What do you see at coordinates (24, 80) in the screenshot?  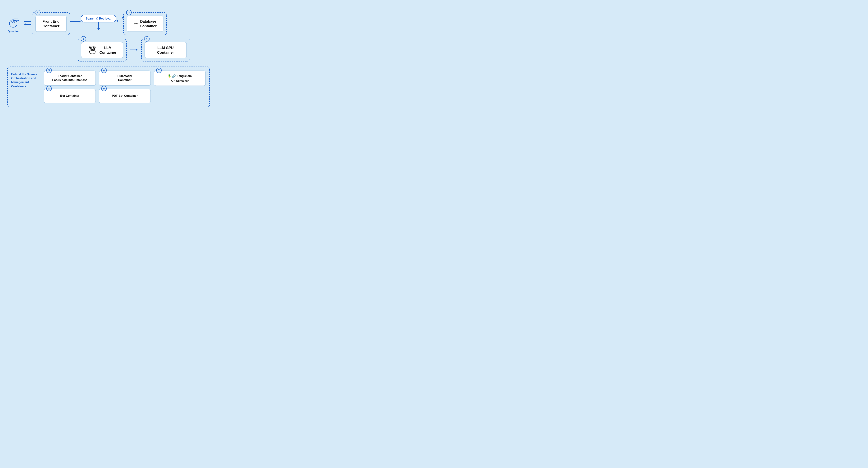 I see `behind-scenes-label: Behind the ScenesOrchestration andManage…` at bounding box center [24, 80].